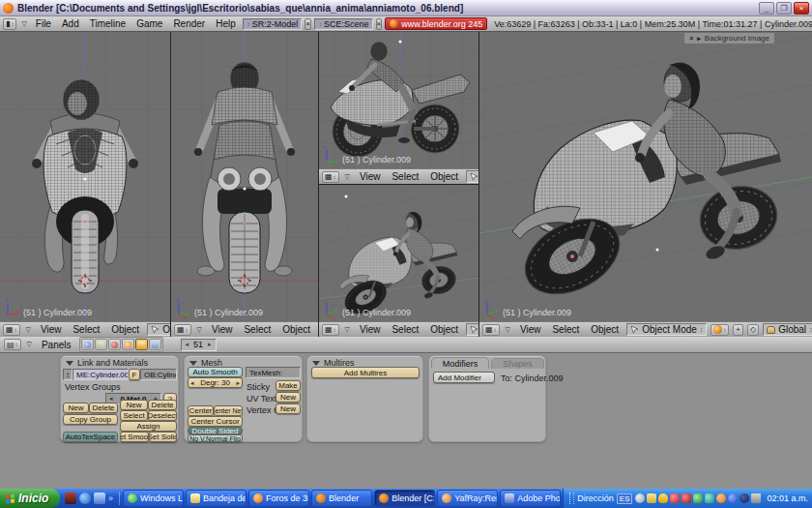 The width and height of the screenshot is (812, 508). Describe the element at coordinates (91, 437) in the screenshot. I see `auto-tex-space-button: AutoTexSpace` at that location.